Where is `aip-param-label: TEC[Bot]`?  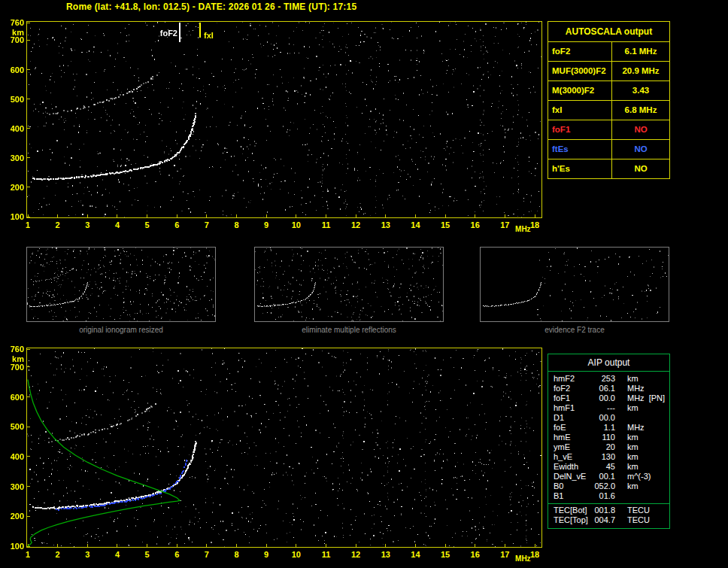
aip-param-label: TEC[Bot] is located at coordinates (570, 510).